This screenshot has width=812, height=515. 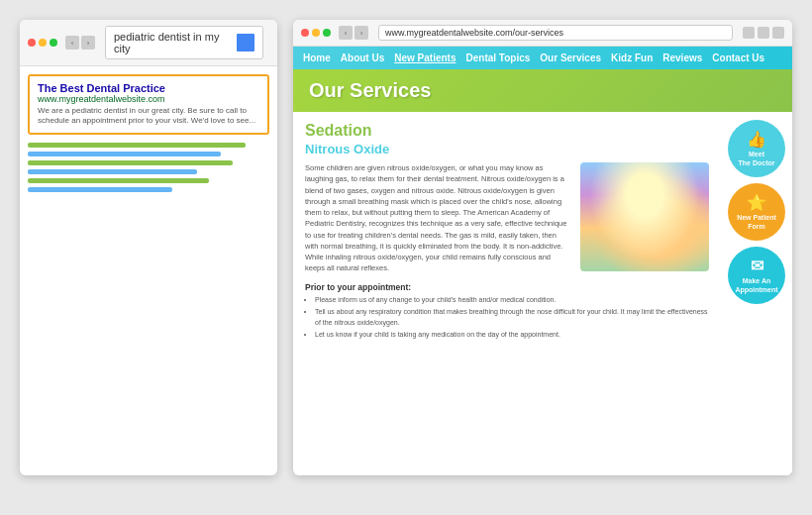 What do you see at coordinates (507, 218) in the screenshot?
I see `content-row: Some children are given nitrous oxide/ox…` at bounding box center [507, 218].